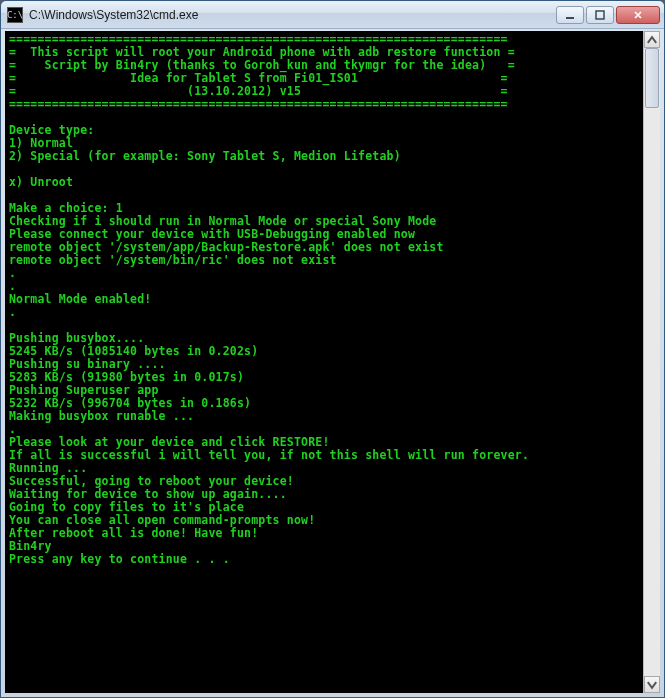 This screenshot has width=665, height=698. What do you see at coordinates (652, 40) in the screenshot?
I see `scroll-up-button` at bounding box center [652, 40].